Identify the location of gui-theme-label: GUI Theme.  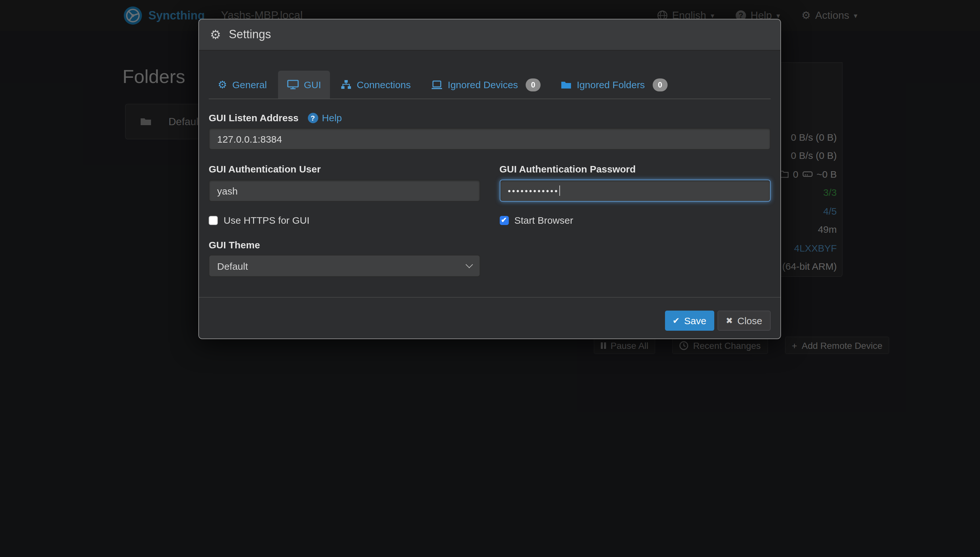
(234, 245).